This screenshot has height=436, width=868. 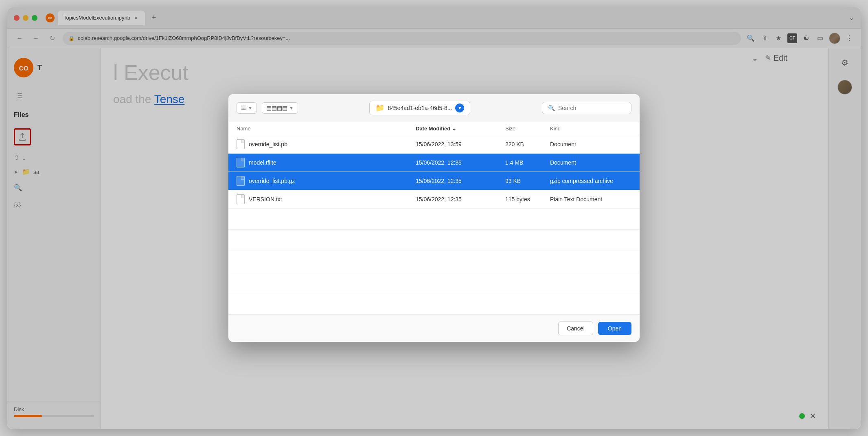 I want to click on column-date-modified: Date Modified ⌄, so click(x=460, y=129).